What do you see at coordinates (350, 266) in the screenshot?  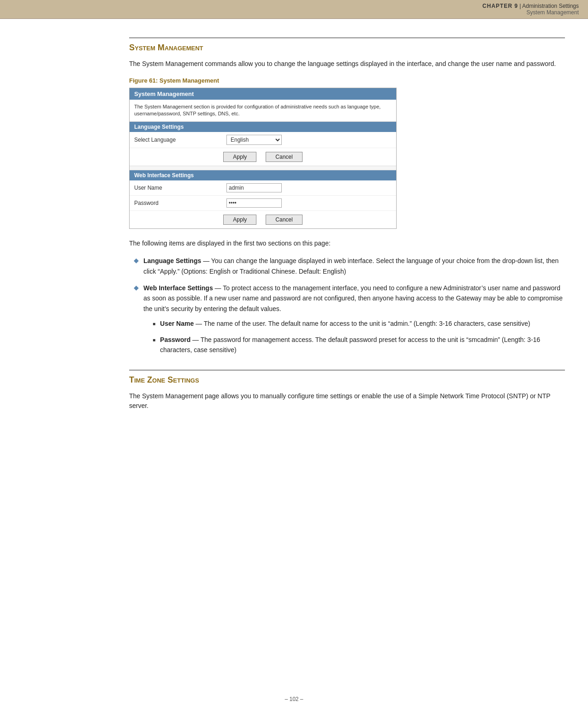 I see `bullet-language: ◆ Language Settings — You can change the…` at bounding box center [350, 266].